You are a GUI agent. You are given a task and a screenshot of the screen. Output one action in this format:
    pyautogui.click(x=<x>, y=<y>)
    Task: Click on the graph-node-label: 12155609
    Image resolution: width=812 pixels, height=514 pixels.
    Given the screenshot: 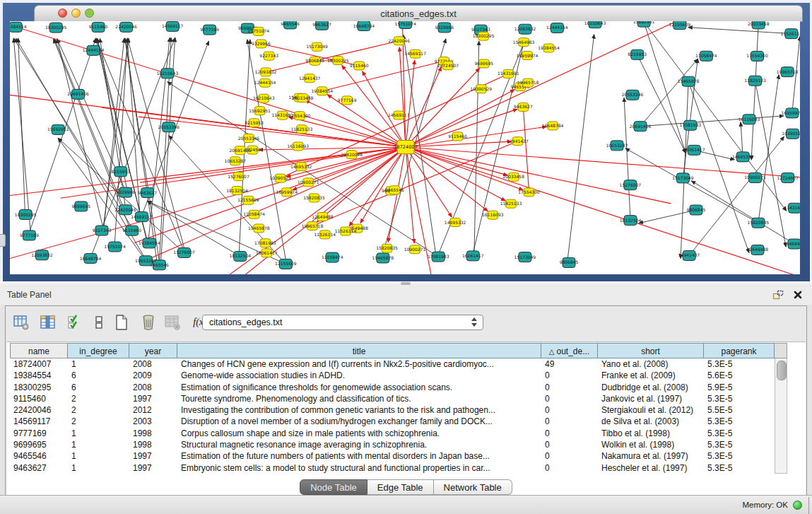 What is the action you would take?
    pyautogui.click(x=249, y=199)
    